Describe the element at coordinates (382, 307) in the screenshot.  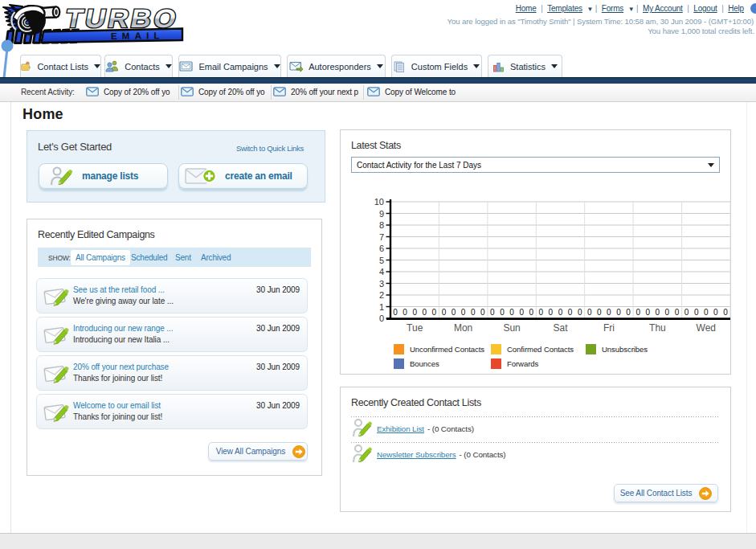
I see `svg-text: 1` at that location.